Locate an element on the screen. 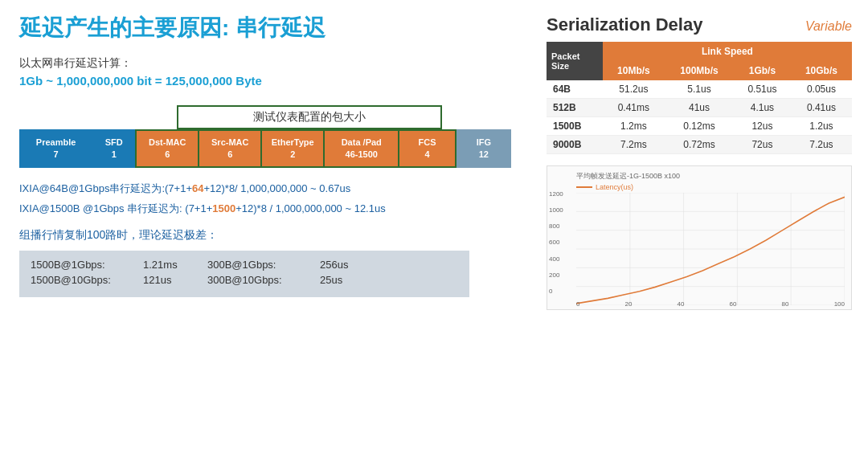 The height and width of the screenshot is (449, 868). calc-line-2: IXIA@1500B @1Gbps 串行延迟为: (7+1+1500+12)*8… is located at coordinates (265, 209).